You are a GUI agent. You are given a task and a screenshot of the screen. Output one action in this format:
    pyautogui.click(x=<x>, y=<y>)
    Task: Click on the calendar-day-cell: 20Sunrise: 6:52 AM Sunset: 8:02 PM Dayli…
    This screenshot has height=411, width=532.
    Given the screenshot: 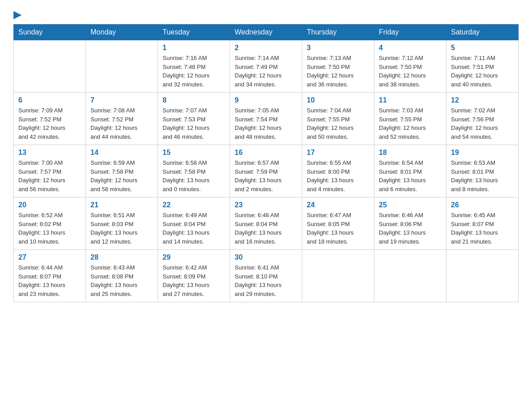 What is the action you would take?
    pyautogui.click(x=50, y=224)
    